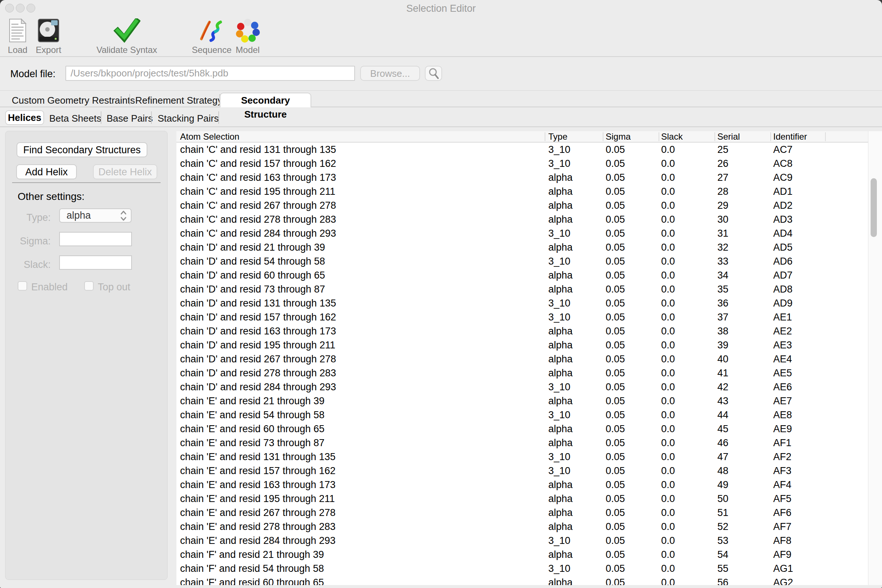  Describe the element at coordinates (783, 373) in the screenshot. I see `table-cell: AE5` at that location.